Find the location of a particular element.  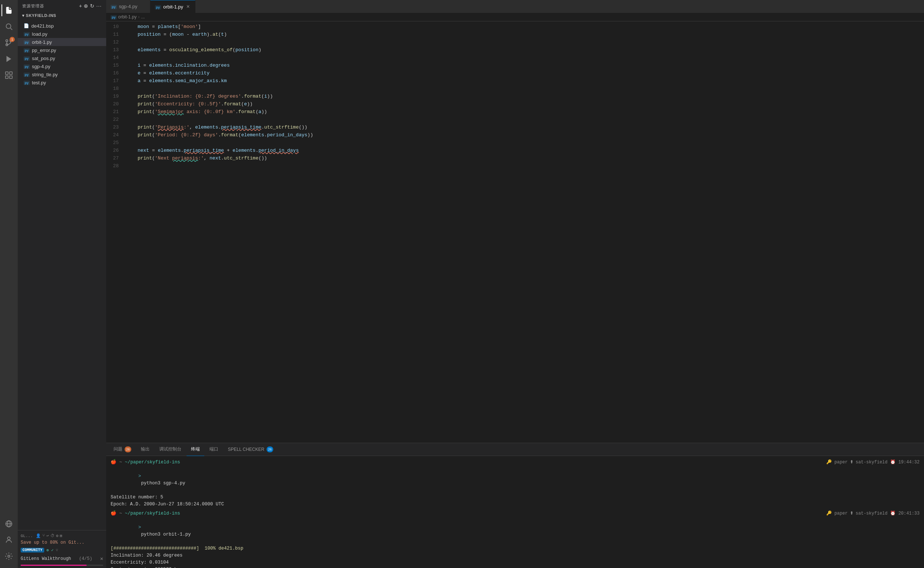

walkthrough-progress: (4/5) is located at coordinates (86, 559).